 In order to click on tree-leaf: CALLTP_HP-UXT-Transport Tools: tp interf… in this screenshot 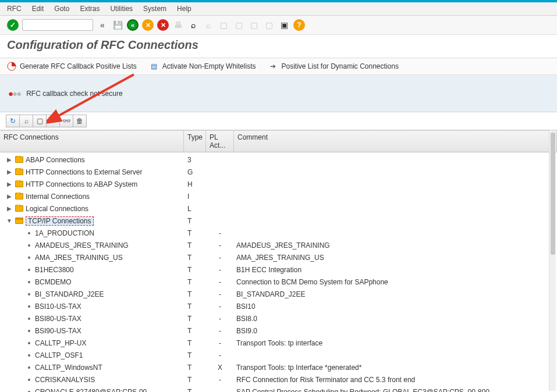, I will do `click(282, 343)`.